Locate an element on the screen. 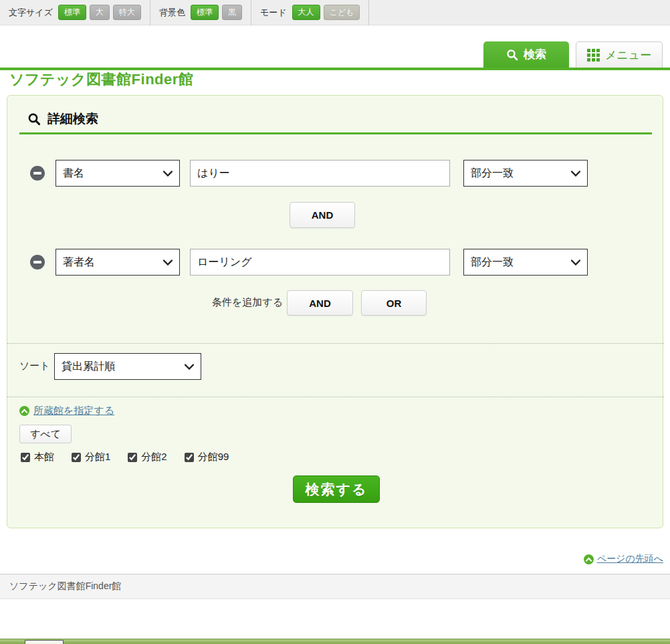 Image resolution: width=670 pixels, height=644 pixels. condition-row: 著者名 部分一致 is located at coordinates (336, 262).